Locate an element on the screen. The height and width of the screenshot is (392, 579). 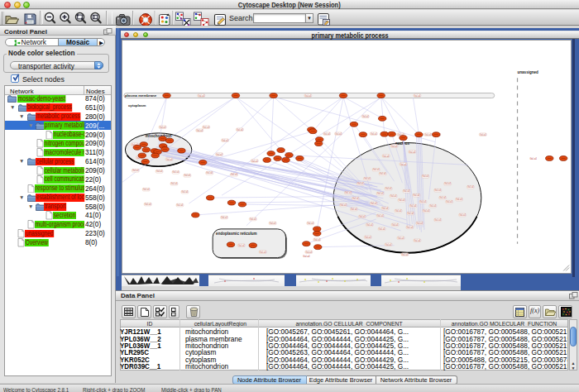
svg-text: cytoplasm is located at coordinates (136, 104).